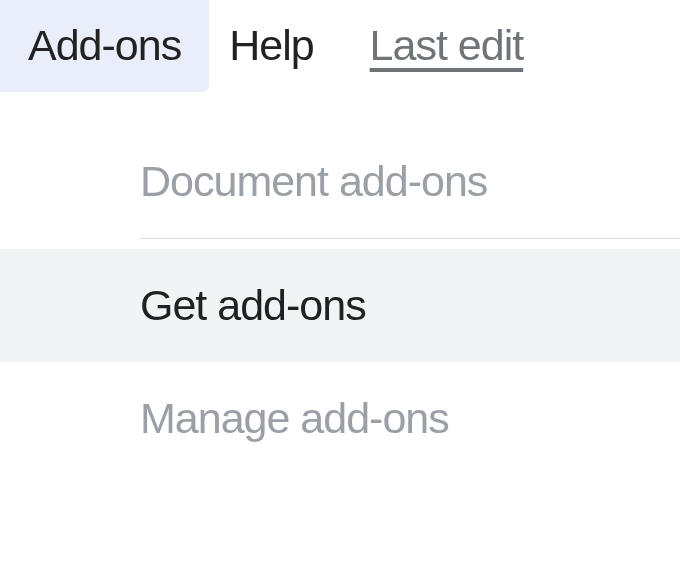 This screenshot has height=568, width=680. Describe the element at coordinates (447, 45) in the screenshot. I see `menu-last-edit-label: Last edit` at that location.